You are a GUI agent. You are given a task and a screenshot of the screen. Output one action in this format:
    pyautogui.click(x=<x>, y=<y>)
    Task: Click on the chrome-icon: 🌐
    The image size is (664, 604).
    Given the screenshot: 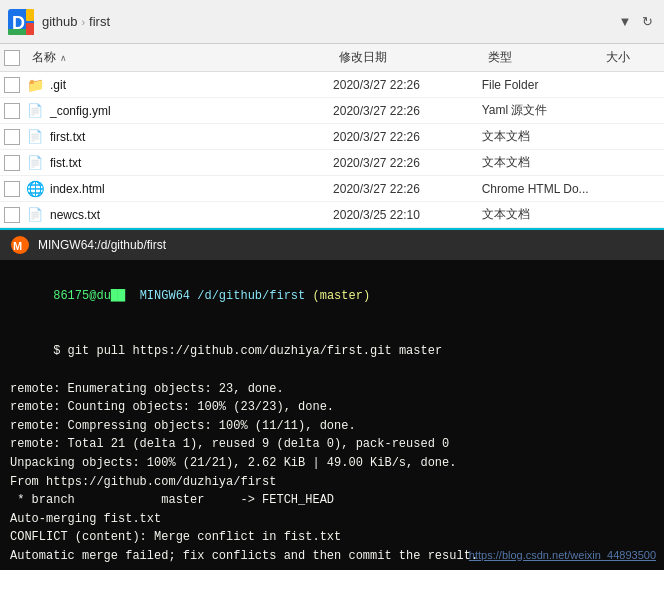 What is the action you would take?
    pyautogui.click(x=35, y=189)
    